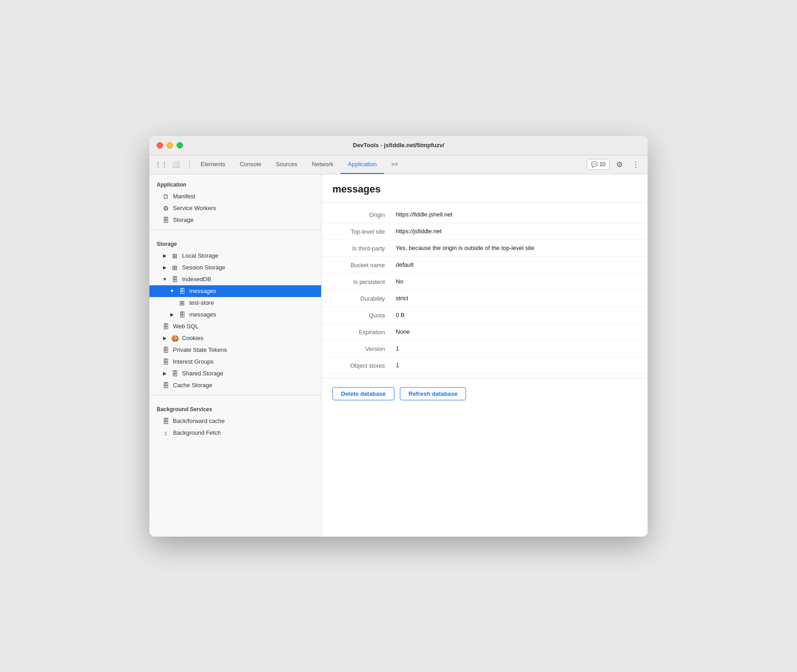  What do you see at coordinates (598, 164) in the screenshot?
I see `notification-button: 💬 10` at bounding box center [598, 164].